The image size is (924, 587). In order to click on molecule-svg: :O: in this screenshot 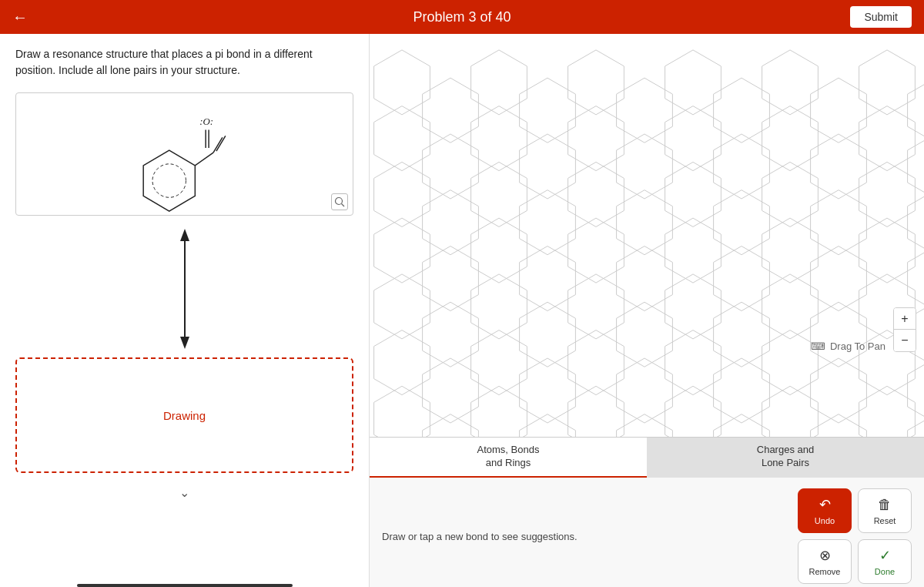, I will do `click(185, 154)`.